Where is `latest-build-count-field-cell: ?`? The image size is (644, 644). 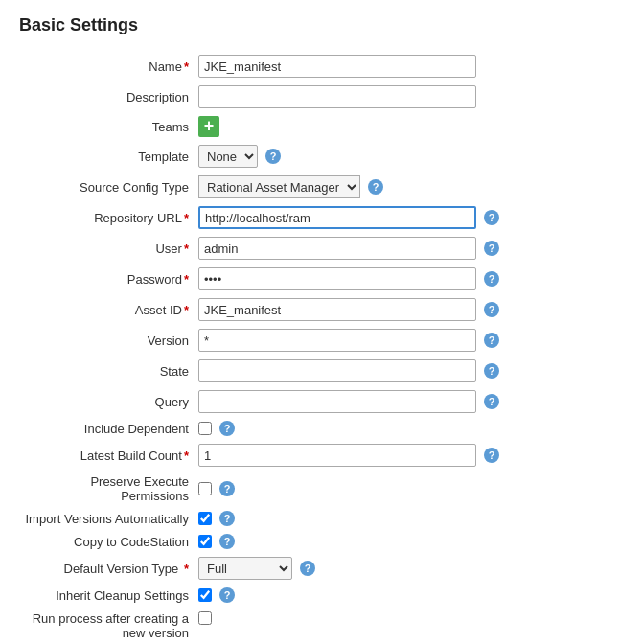 latest-build-count-field-cell: ? is located at coordinates (410, 455).